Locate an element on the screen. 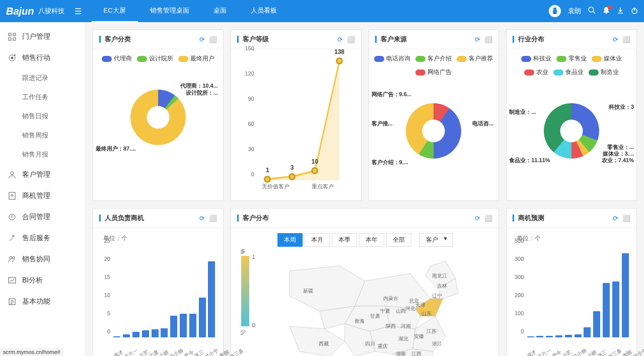 This screenshot has width=644, height=356. legend-item: 电话咨询 is located at coordinates (392, 58).